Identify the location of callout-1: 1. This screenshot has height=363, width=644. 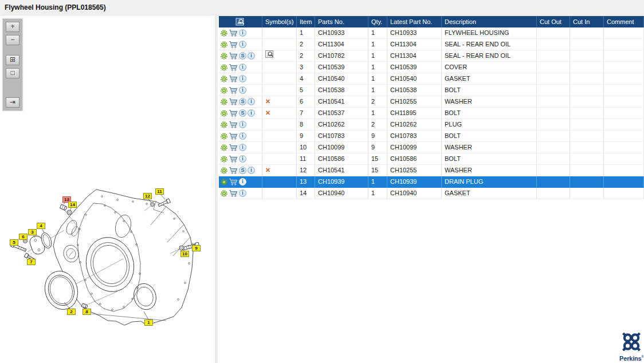
(149, 323).